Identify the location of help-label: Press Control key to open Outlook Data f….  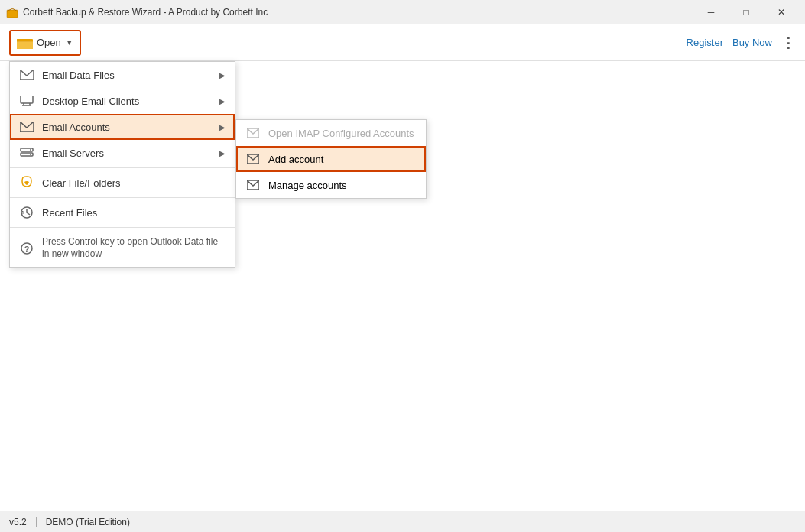
(134, 248).